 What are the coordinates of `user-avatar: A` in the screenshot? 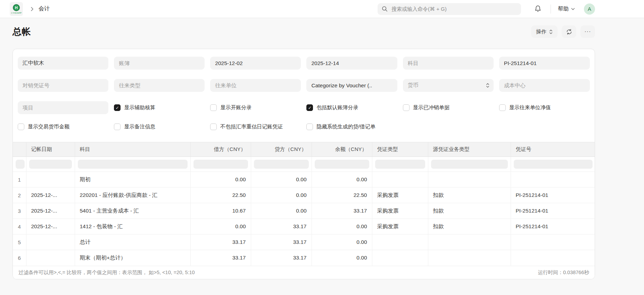 It's located at (589, 9).